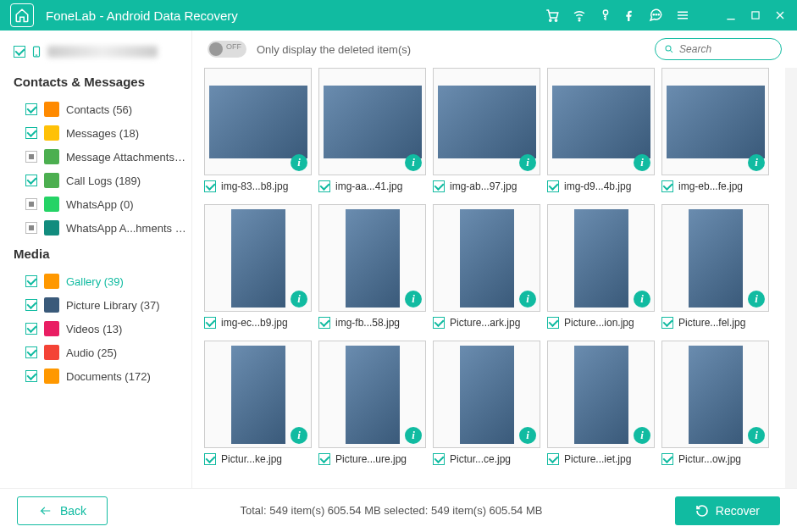 The height and width of the screenshot is (532, 797). What do you see at coordinates (606, 15) in the screenshot?
I see `key-icon` at bounding box center [606, 15].